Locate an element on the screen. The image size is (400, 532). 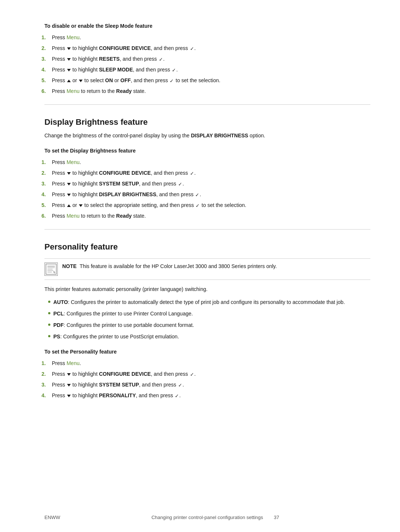
step-content: Press to highlight DISPLAY BRIGHTNESS, a… is located at coordinates (211, 195).